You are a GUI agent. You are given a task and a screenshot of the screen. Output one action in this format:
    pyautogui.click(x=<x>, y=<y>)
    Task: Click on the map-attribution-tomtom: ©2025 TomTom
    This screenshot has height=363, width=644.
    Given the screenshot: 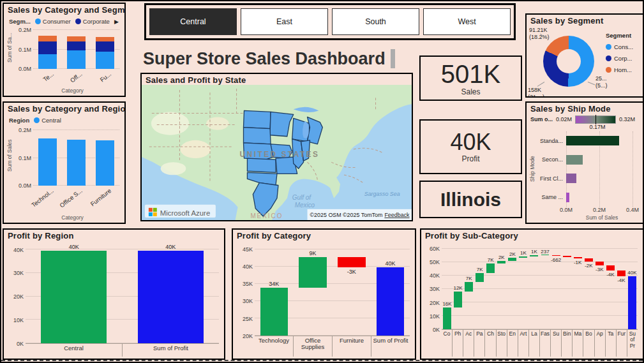 What is the action you would take?
    pyautogui.click(x=363, y=215)
    